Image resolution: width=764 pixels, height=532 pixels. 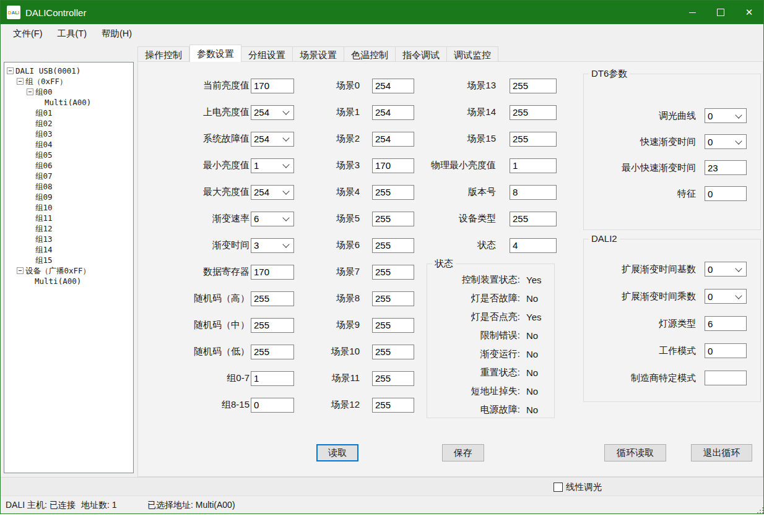 I want to click on reset-state-value: No, so click(x=532, y=372).